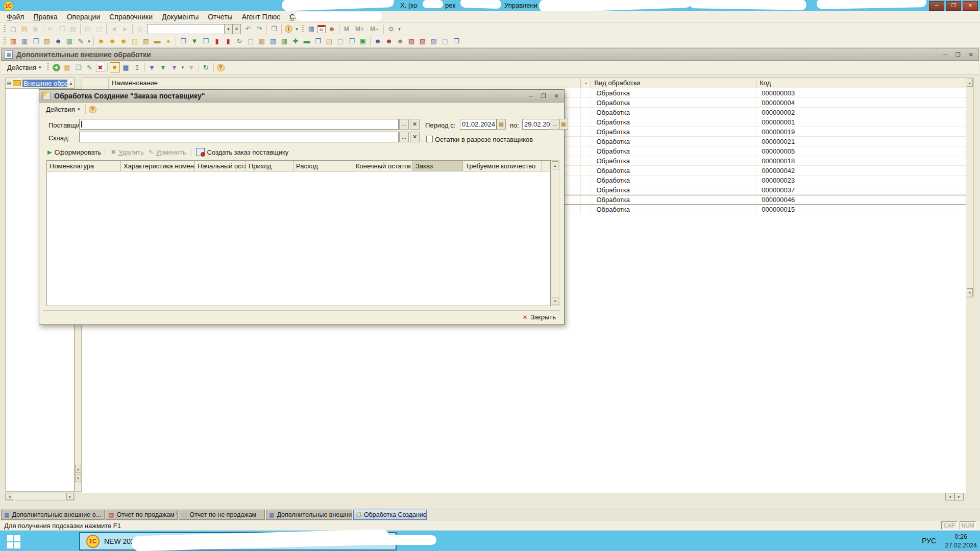  Describe the element at coordinates (861, 161) in the screenshot. I see `row-code-cell: 000000018` at that location.